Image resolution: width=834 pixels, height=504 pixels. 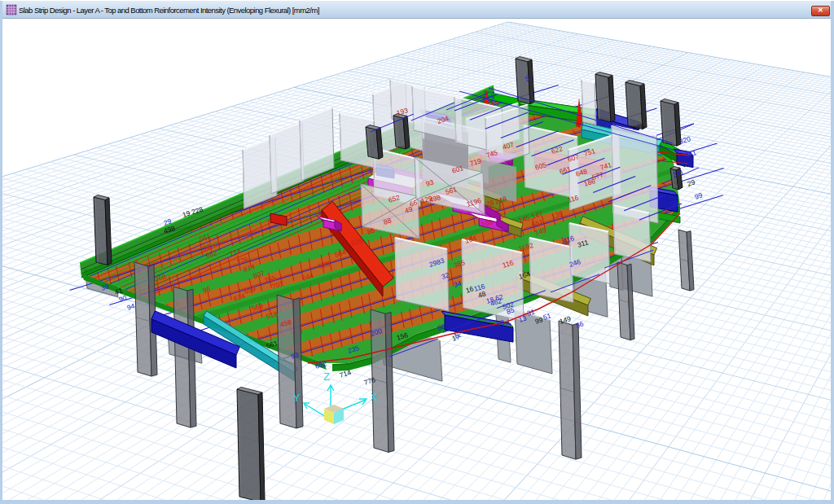 I want to click on svg-text: Y, so click(x=296, y=397).